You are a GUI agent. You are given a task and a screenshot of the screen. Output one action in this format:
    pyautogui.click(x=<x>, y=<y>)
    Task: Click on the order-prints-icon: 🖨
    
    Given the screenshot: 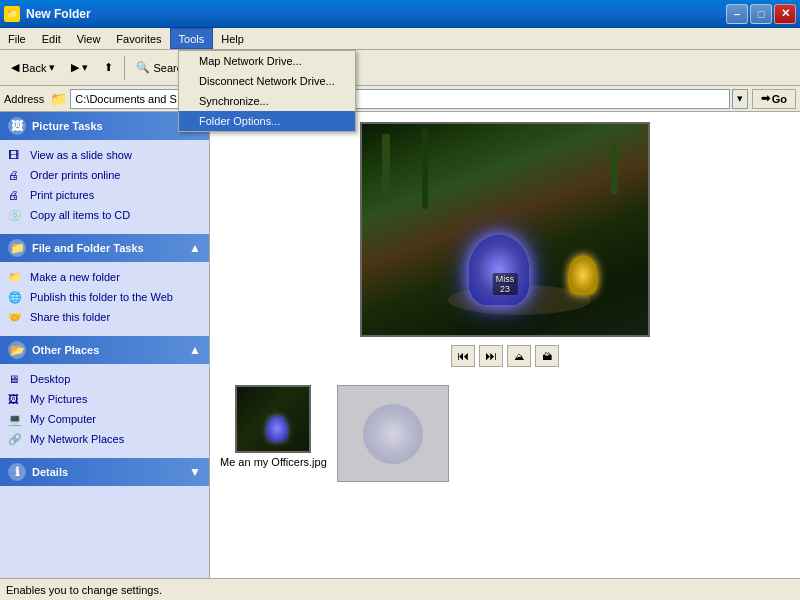 What is the action you would take?
    pyautogui.click(x=16, y=176)
    